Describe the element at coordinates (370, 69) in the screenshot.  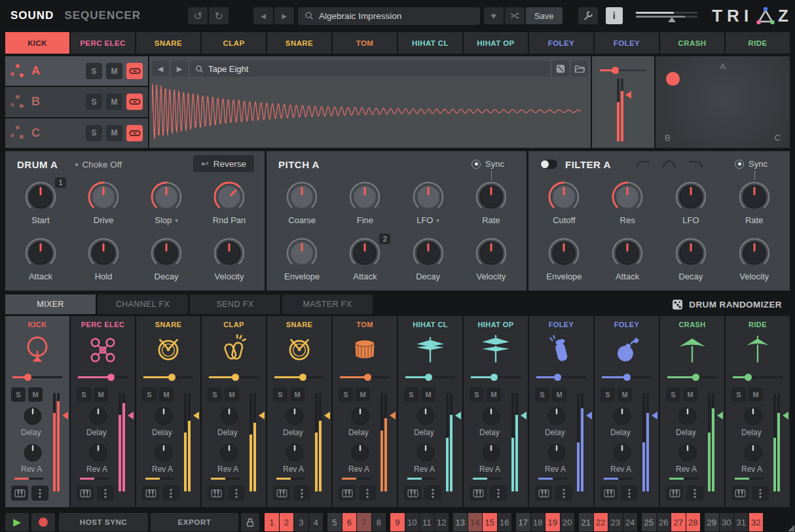
I see `sample-search-field: Tape Eight` at that location.